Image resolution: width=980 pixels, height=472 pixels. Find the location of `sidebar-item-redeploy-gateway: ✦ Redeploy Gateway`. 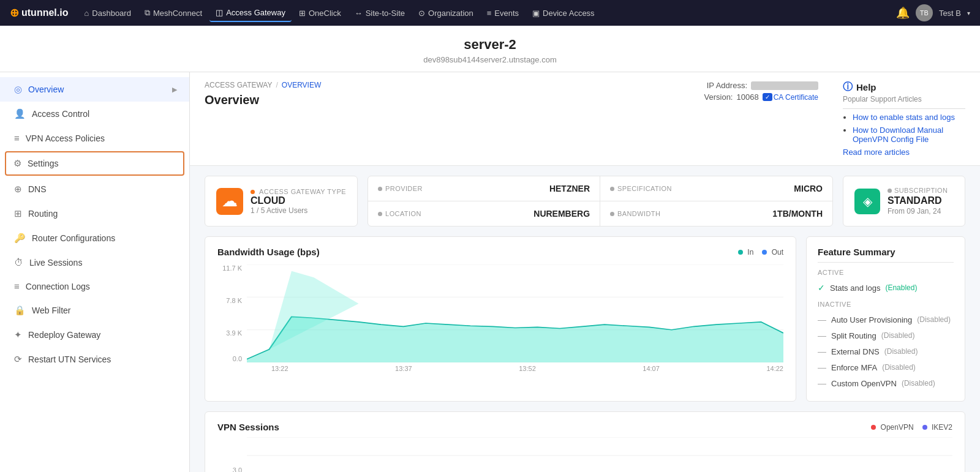

sidebar-item-redeploy-gateway: ✦ Redeploy Gateway is located at coordinates (94, 335).